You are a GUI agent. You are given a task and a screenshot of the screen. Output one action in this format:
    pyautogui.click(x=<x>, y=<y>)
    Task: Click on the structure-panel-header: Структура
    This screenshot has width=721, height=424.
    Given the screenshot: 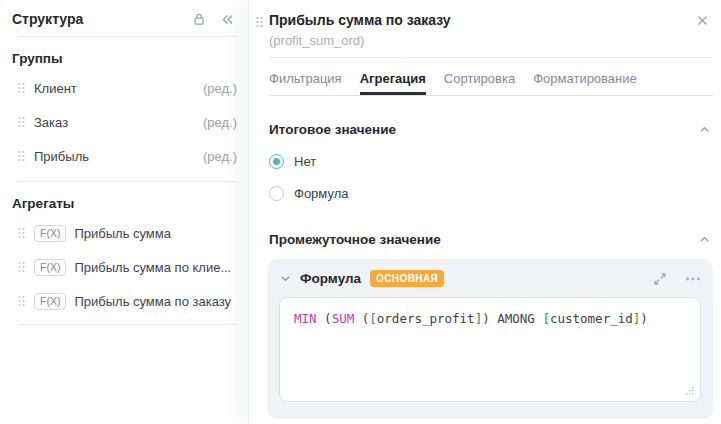 What is the action you would take?
    pyautogui.click(x=124, y=18)
    